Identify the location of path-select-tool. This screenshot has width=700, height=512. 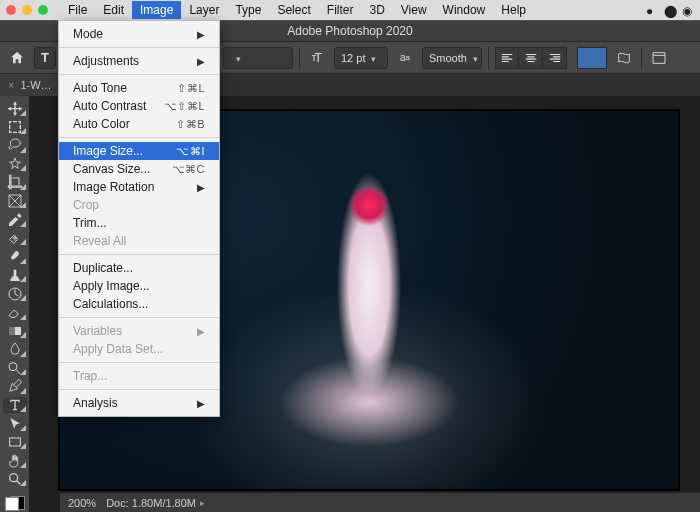
(15, 424).